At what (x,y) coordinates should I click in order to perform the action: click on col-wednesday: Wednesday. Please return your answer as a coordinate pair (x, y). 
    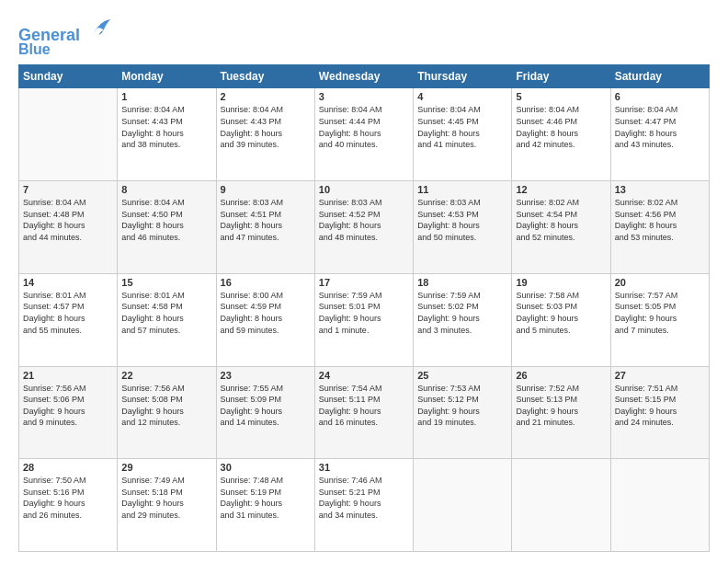
    Looking at the image, I should click on (364, 77).